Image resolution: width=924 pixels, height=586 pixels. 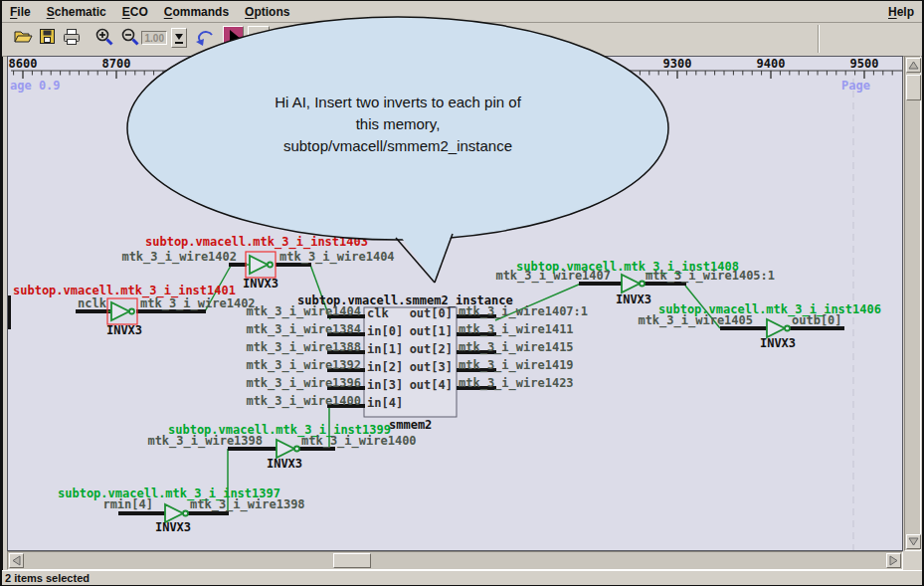 What do you see at coordinates (257, 243) in the screenshot?
I see `instance-label: subtop.vmacell.mtk_3_i_inst1403` at bounding box center [257, 243].